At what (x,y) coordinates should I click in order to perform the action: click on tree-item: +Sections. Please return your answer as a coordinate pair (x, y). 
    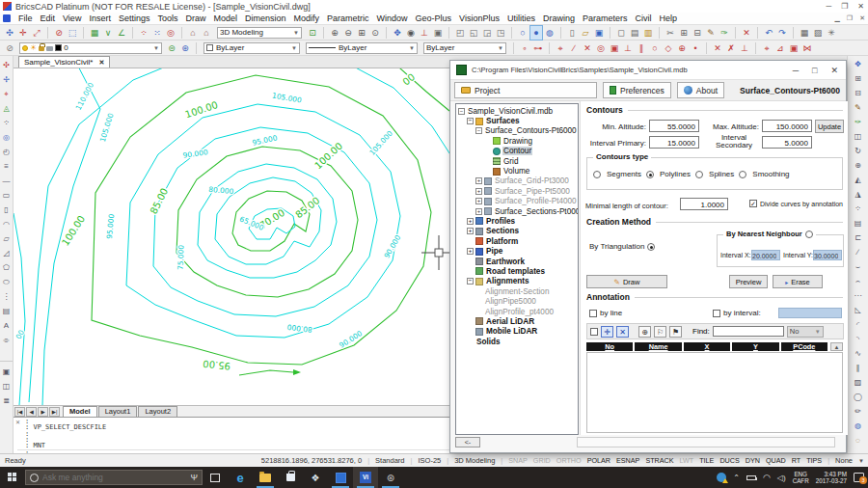
    Looking at the image, I should click on (517, 231).